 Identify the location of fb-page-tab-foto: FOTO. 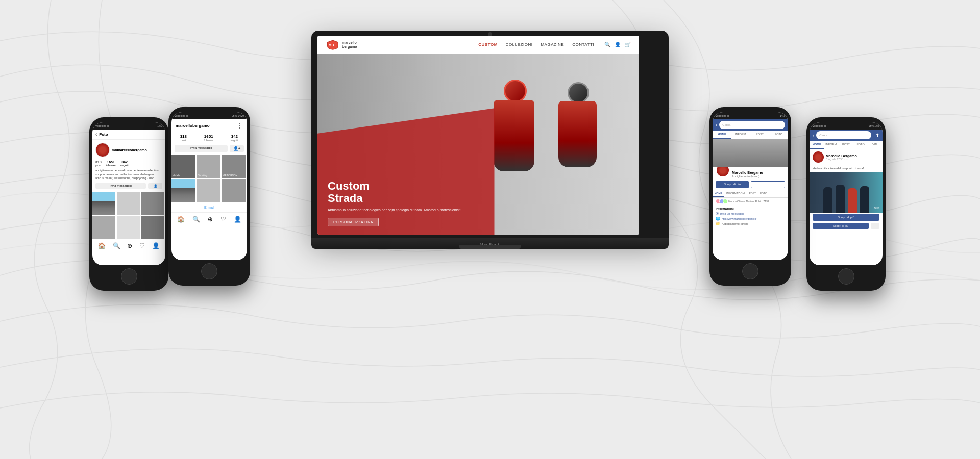
(764, 194).